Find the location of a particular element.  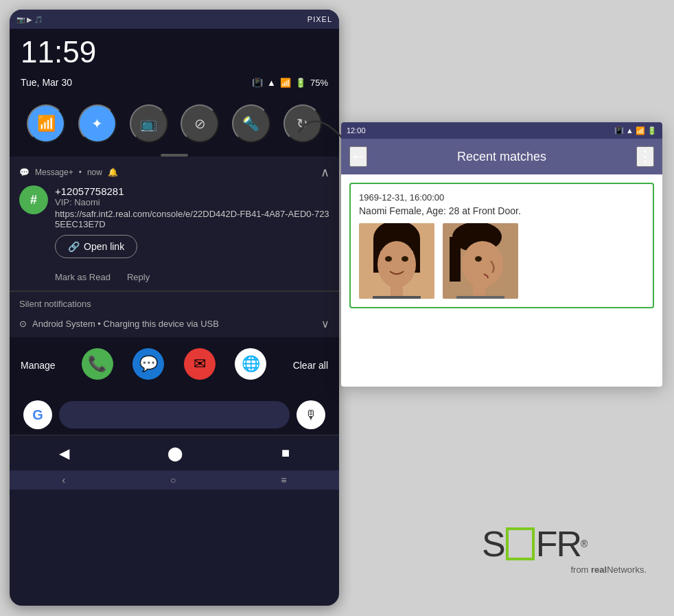

signal-icon: 📶 is located at coordinates (286, 82).